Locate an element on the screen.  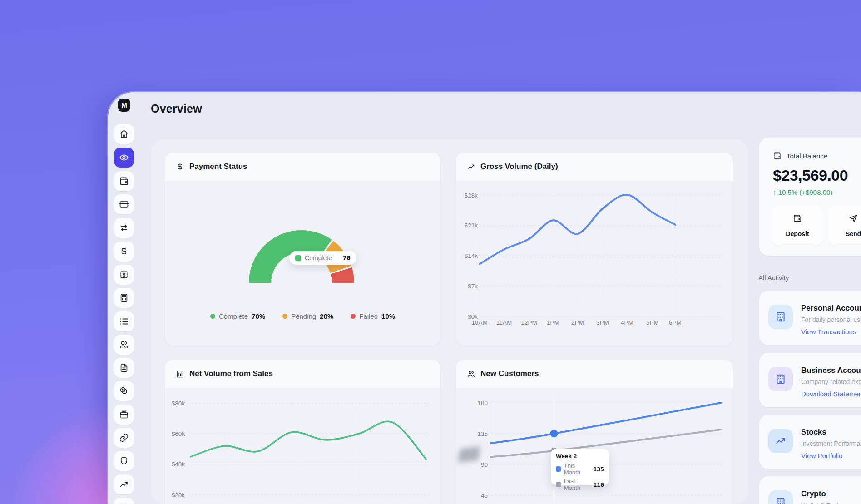
svg-text: 5PM is located at coordinates (653, 322).